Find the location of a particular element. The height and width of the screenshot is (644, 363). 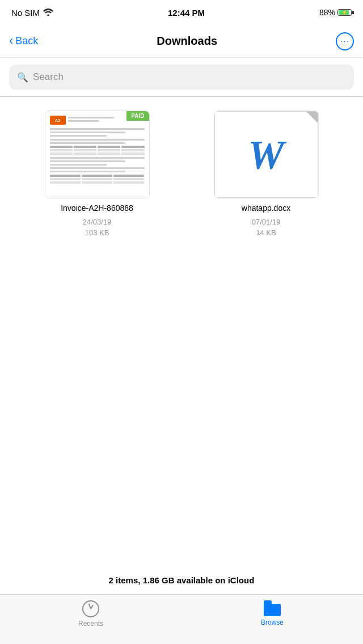

file-item-2: W whatapp.docx 07/01/19 14 KB is located at coordinates (266, 173).